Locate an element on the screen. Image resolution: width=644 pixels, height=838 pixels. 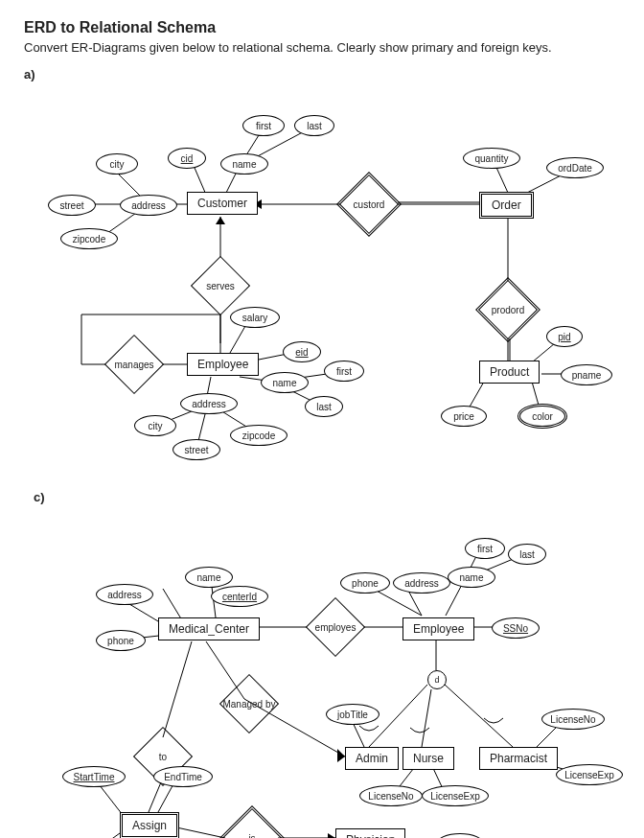
attr-licenseexp-p: LicenseExp is located at coordinates (589, 775).